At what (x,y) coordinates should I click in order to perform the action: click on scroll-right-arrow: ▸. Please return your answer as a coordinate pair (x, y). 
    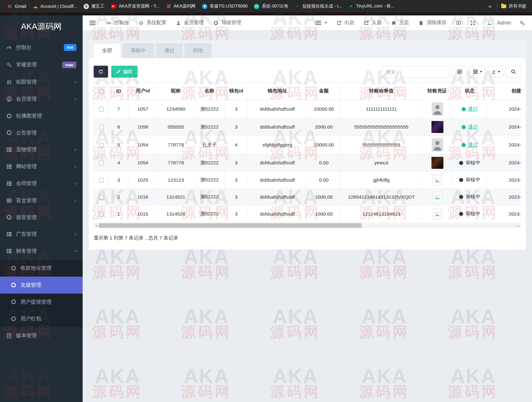
    Looking at the image, I should click on (518, 226).